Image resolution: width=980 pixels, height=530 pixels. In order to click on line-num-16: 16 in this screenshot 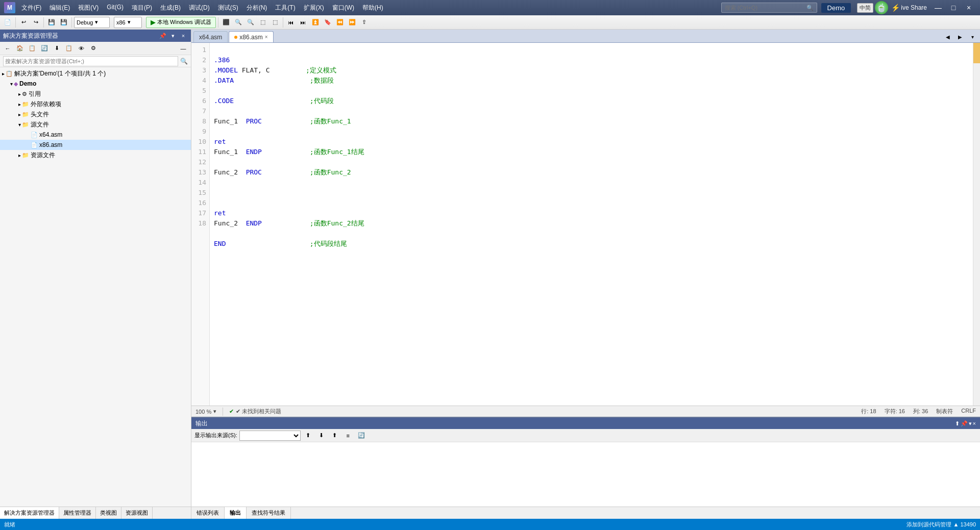, I will do `click(199, 203)`.